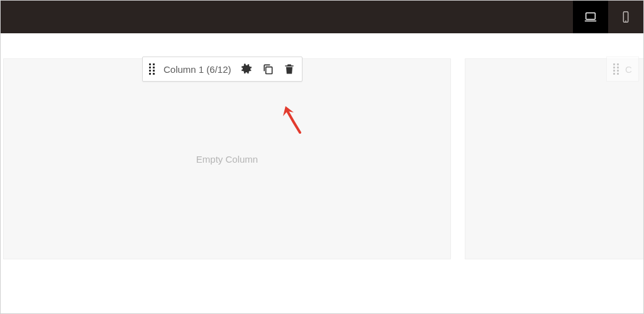 The height and width of the screenshot is (314, 644). Describe the element at coordinates (227, 160) in the screenshot. I see `empty-column-placeholder: Empty Column` at that location.